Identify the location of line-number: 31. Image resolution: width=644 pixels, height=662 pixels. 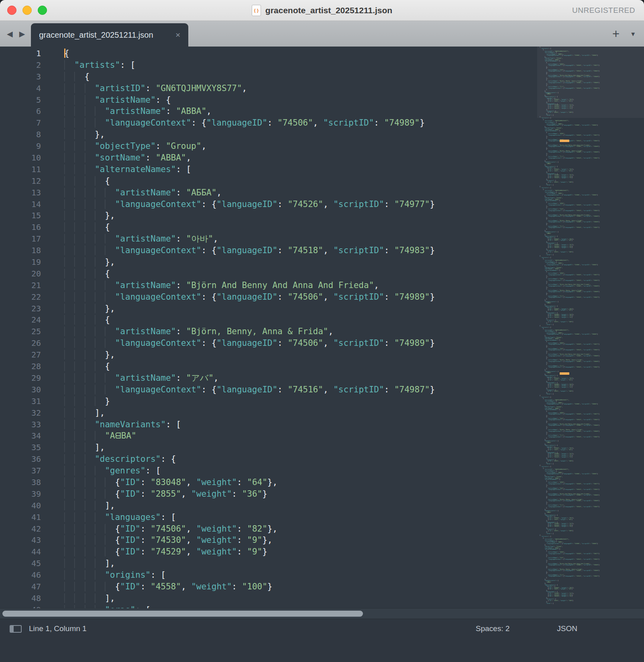
(24, 401).